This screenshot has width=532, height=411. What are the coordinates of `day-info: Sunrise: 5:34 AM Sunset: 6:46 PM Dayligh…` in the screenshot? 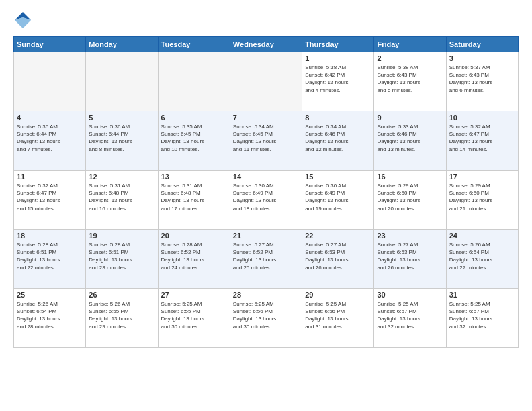 It's located at (338, 138).